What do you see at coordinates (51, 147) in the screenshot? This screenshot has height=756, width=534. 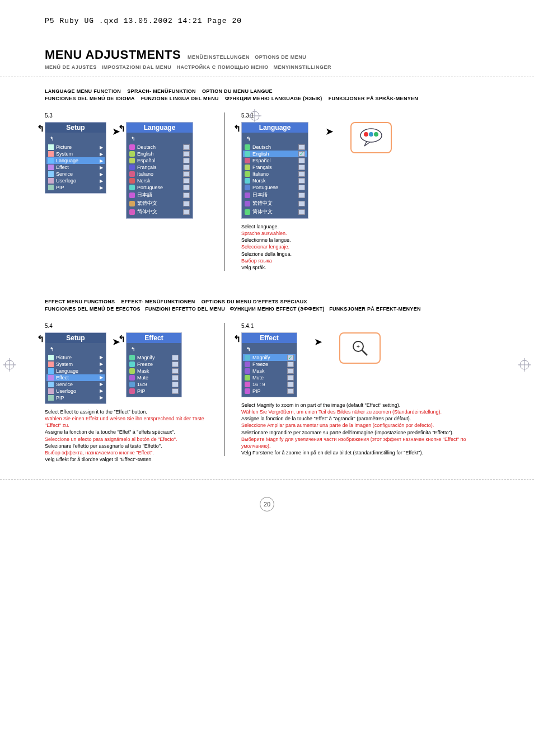 I see `pic-icon` at bounding box center [51, 147].